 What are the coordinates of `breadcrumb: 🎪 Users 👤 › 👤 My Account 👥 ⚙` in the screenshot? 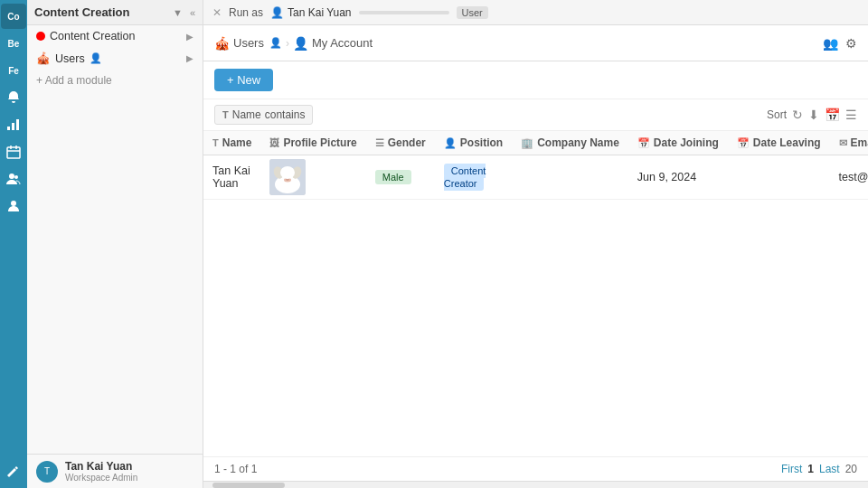 It's located at (535, 43).